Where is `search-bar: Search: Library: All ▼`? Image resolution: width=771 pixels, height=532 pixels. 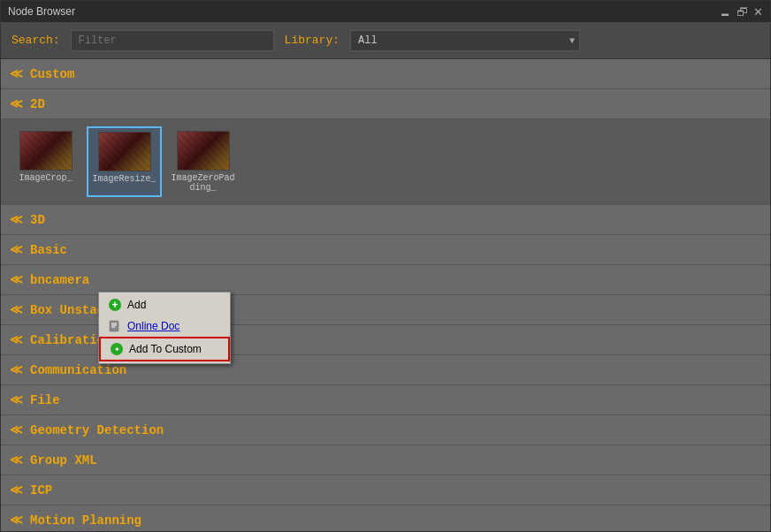 search-bar: Search: Library: All ▼ is located at coordinates (386, 41).